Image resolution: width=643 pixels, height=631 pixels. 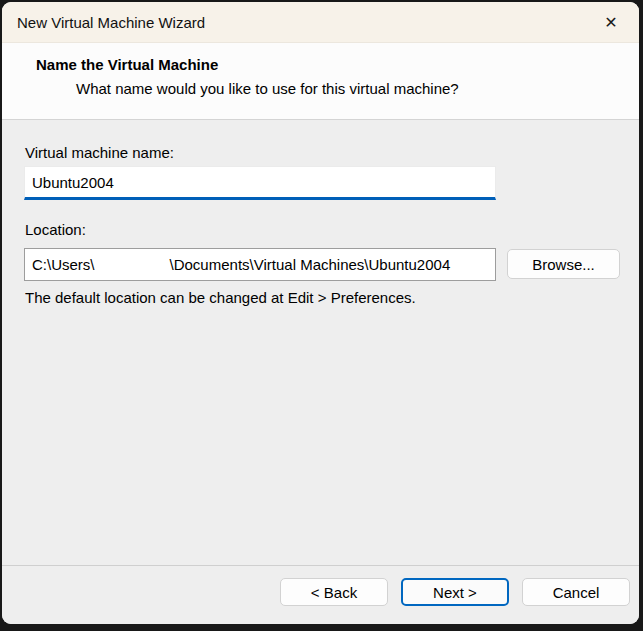 What do you see at coordinates (56, 230) in the screenshot?
I see `location-label: Location:` at bounding box center [56, 230].